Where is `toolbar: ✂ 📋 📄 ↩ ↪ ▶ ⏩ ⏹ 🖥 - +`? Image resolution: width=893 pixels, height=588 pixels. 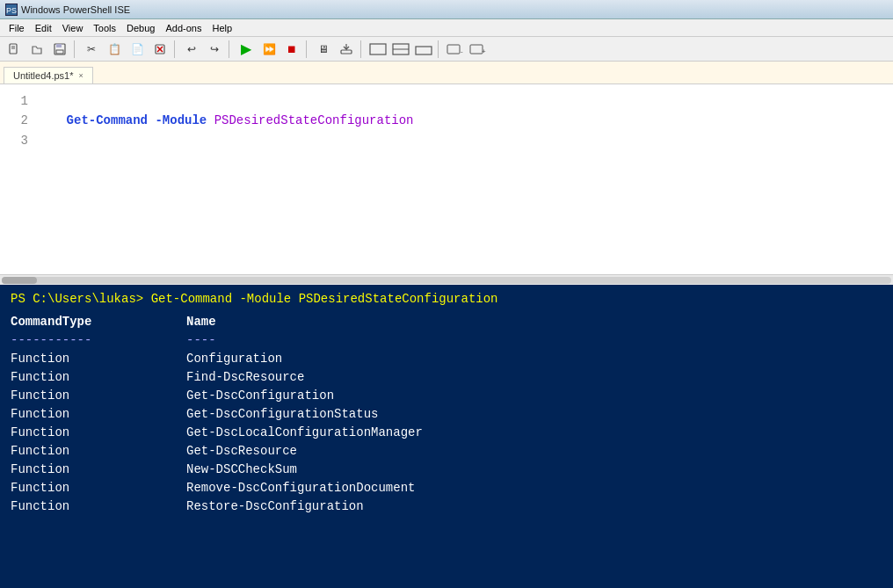 toolbar: ✂ 📋 📄 ↩ ↪ ▶ ⏩ ⏹ 🖥 - + is located at coordinates (446, 49).